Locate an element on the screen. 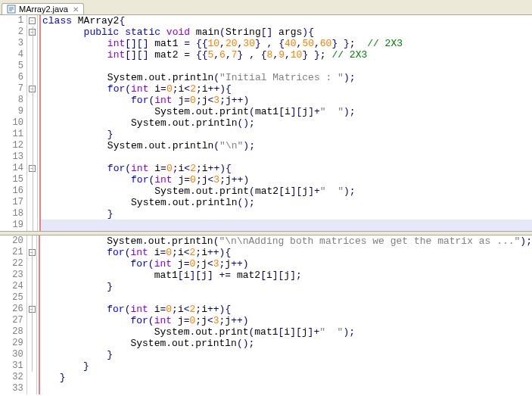 The width and height of the screenshot is (532, 396). java-file-icon is located at coordinates (11, 9).